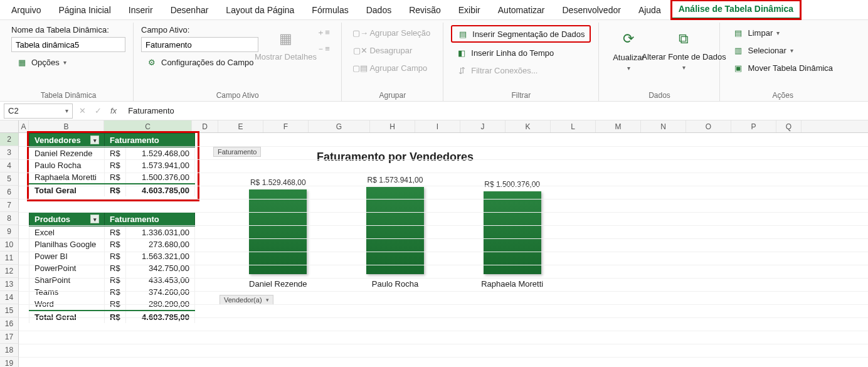 The width and height of the screenshot is (868, 367). I want to click on pivot-header: Vendedores ▾, so click(67, 141).